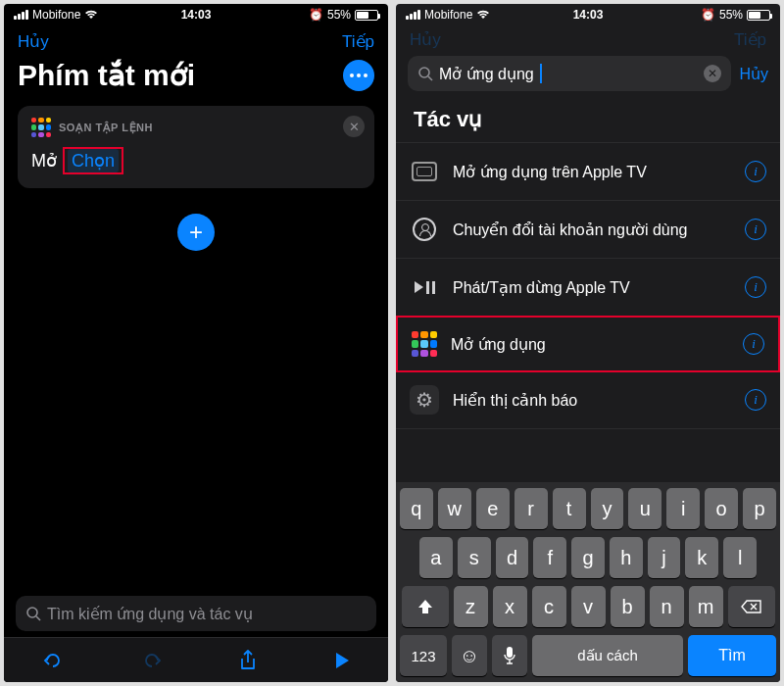  What do you see at coordinates (588, 229) in the screenshot?
I see `action-switch-user: Chuyển đổi tài khoản người dùng i` at bounding box center [588, 229].